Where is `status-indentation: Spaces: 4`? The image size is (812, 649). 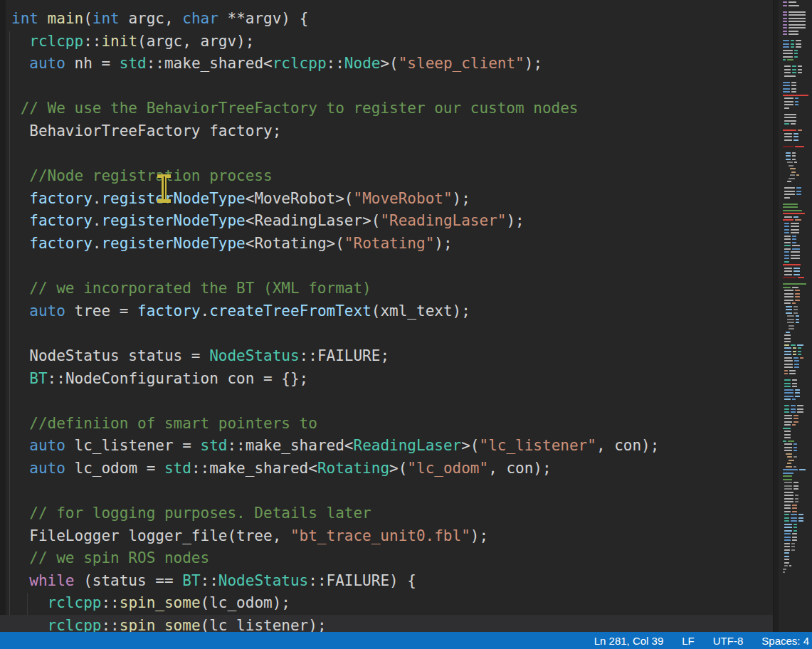 status-indentation: Spaces: 4 is located at coordinates (786, 640).